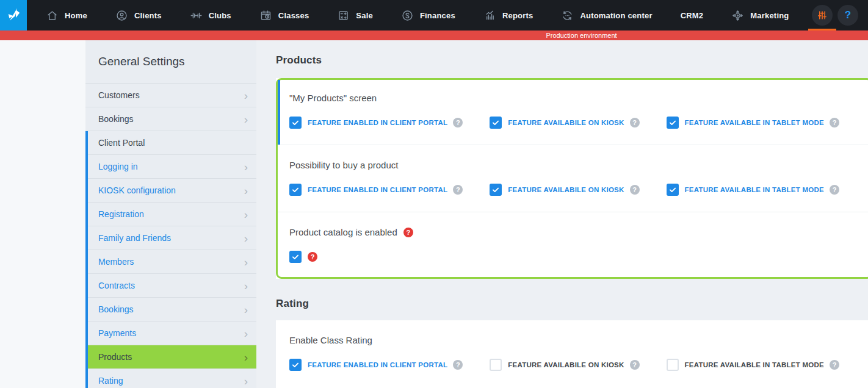 The height and width of the screenshot is (388, 868). What do you see at coordinates (220, 16) in the screenshot?
I see `nav-item-label: Clubs` at bounding box center [220, 16].